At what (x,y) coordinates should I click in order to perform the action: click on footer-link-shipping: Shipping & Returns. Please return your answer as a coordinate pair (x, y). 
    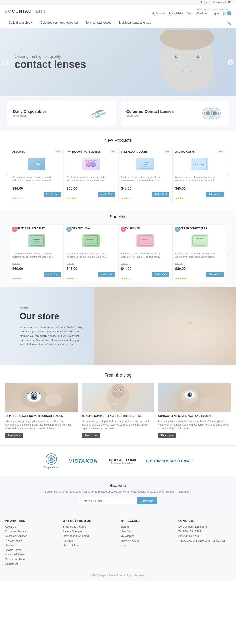
    Looking at the image, I should click on (74, 527).